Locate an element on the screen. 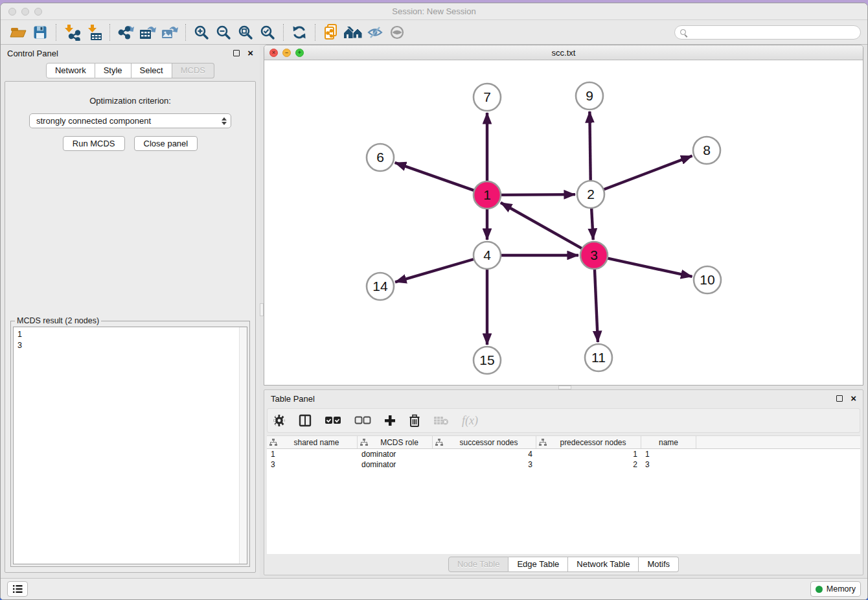 This screenshot has width=868, height=600. column-header-successor-nodes: successor nodes is located at coordinates (485, 442).